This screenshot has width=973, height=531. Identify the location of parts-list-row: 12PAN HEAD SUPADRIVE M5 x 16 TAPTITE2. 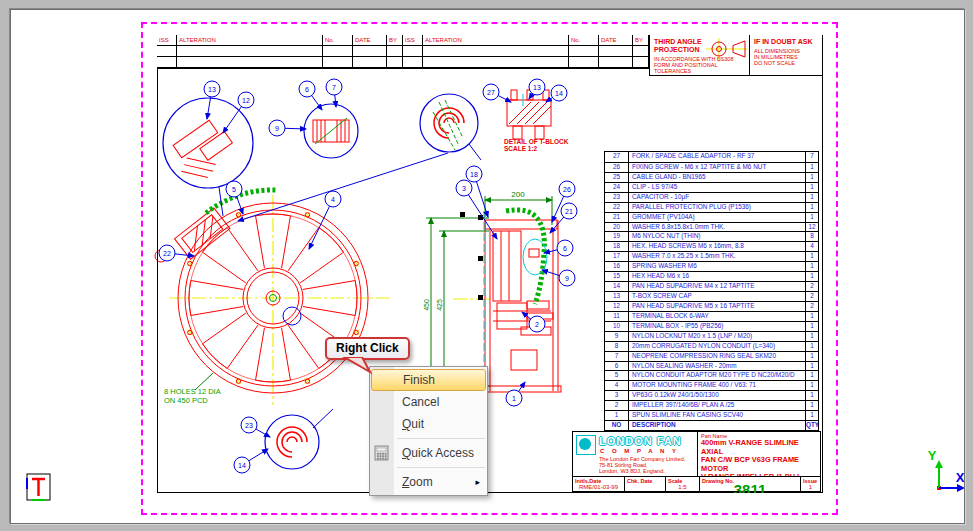
(712, 306).